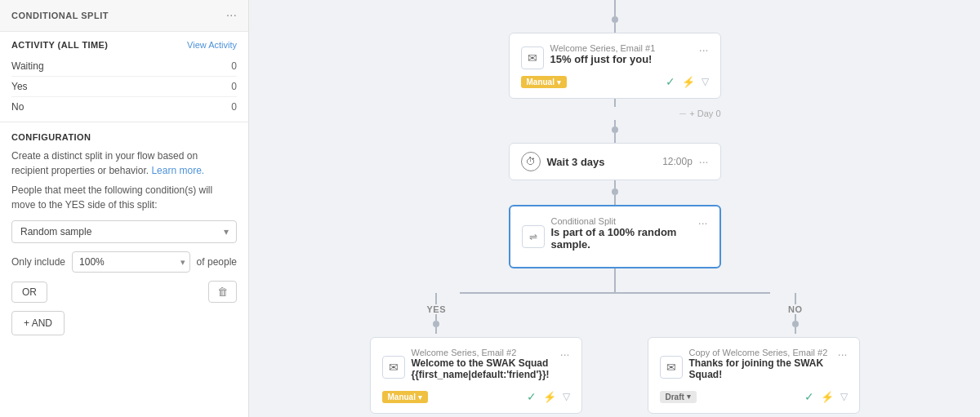 This screenshot has height=417, width=980. What do you see at coordinates (124, 137) in the screenshot?
I see `config-title: CONFIGURATION` at bounding box center [124, 137].